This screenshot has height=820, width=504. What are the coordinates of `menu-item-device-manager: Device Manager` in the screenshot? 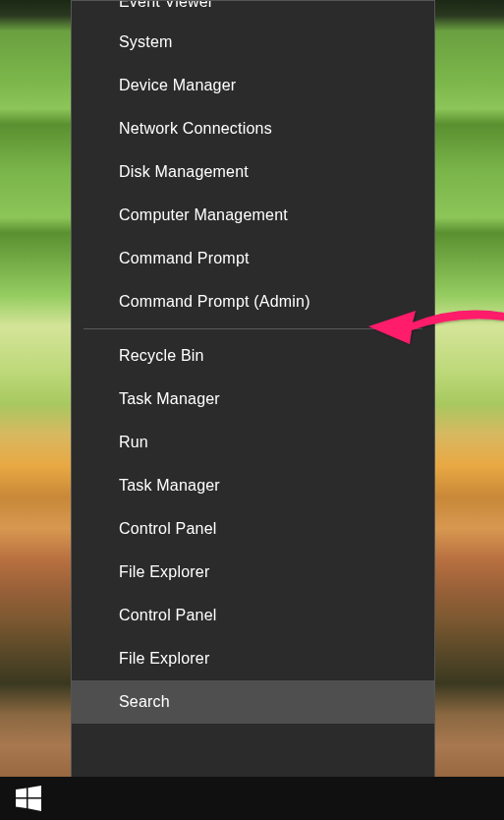 It's located at (253, 86).